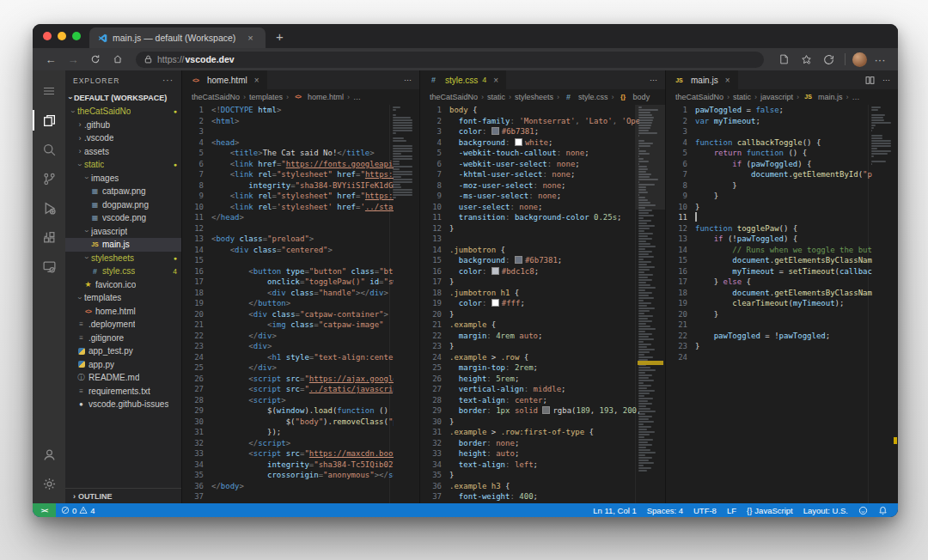 The width and height of the screenshot is (928, 560). I want to click on breadcrumb-item: {}body, so click(634, 97).